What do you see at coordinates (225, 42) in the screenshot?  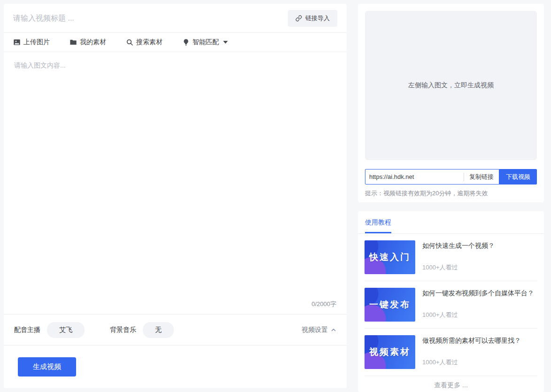 I see `chevron-down-icon` at bounding box center [225, 42].